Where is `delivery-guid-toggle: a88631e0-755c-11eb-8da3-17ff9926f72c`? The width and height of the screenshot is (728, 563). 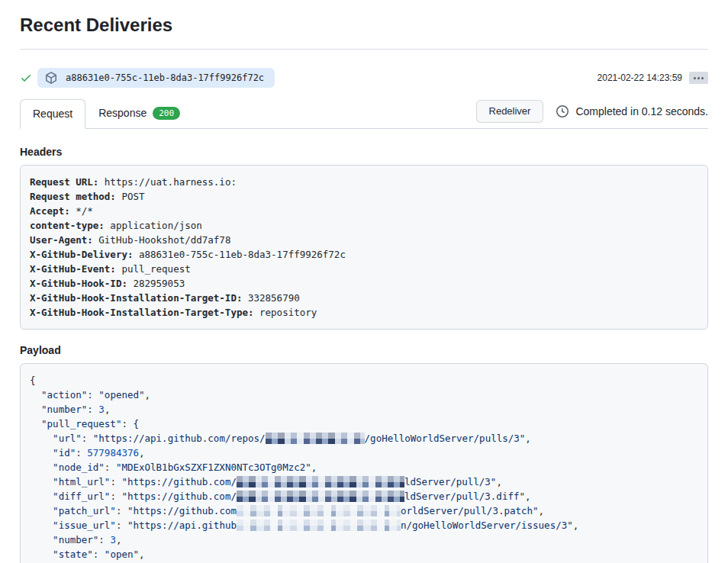
delivery-guid-toggle: a88631e0-755c-11eb-8da3-17ff9926f72c is located at coordinates (156, 78).